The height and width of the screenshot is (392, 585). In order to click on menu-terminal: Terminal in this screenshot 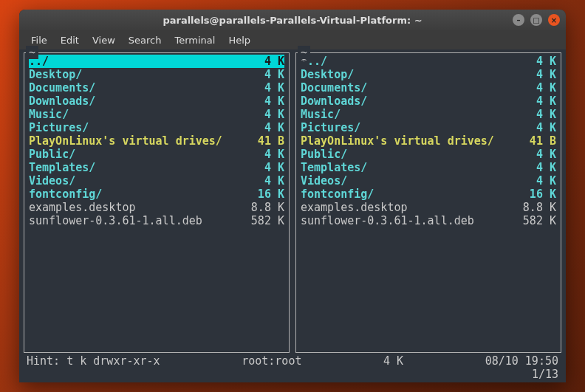, I will do `click(195, 40)`.